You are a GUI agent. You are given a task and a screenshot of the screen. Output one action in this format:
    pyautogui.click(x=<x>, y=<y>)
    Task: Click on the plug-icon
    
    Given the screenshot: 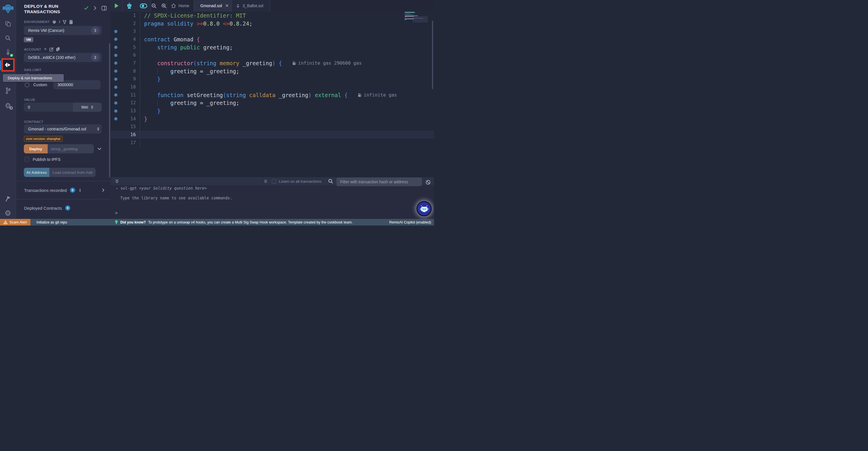 What is the action you would take?
    pyautogui.click(x=54, y=22)
    